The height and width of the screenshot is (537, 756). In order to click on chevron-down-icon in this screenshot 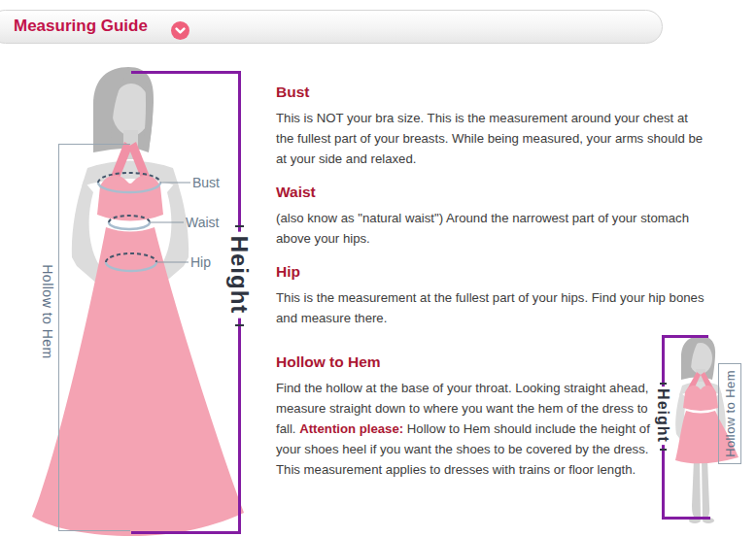, I will do `click(181, 31)`.